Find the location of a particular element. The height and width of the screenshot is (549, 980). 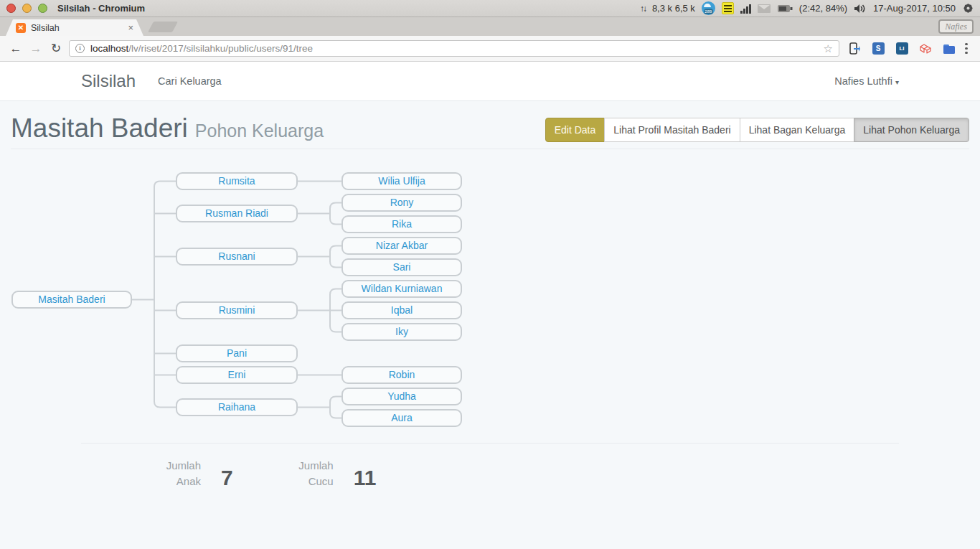

clock: 17-Aug-2017, 10:50 is located at coordinates (914, 9).